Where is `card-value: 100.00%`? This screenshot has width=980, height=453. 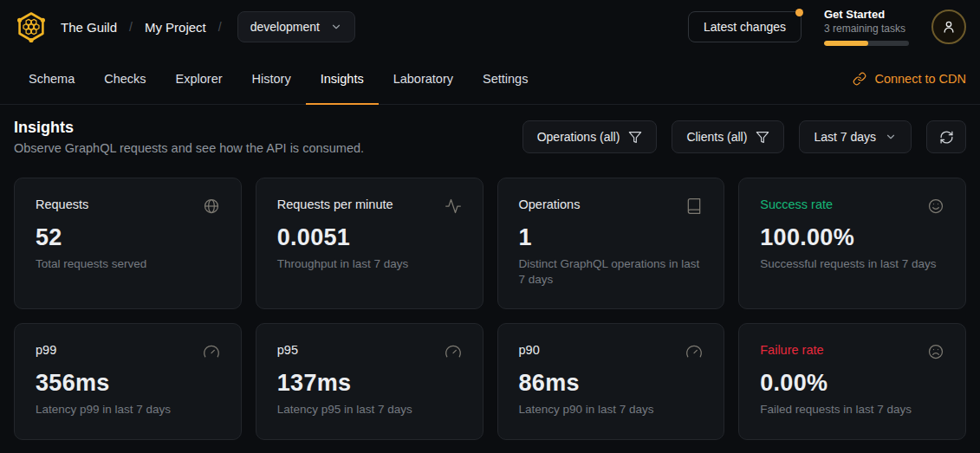
card-value: 100.00% is located at coordinates (853, 237).